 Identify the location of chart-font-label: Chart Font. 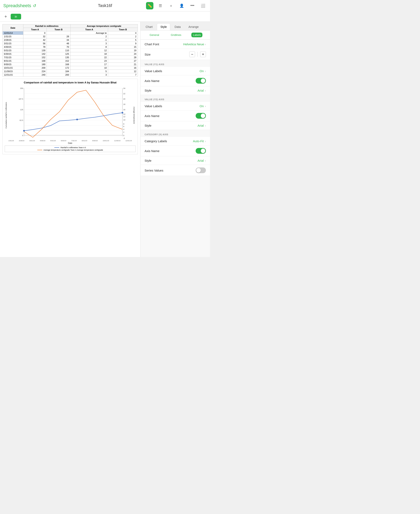
(152, 44).